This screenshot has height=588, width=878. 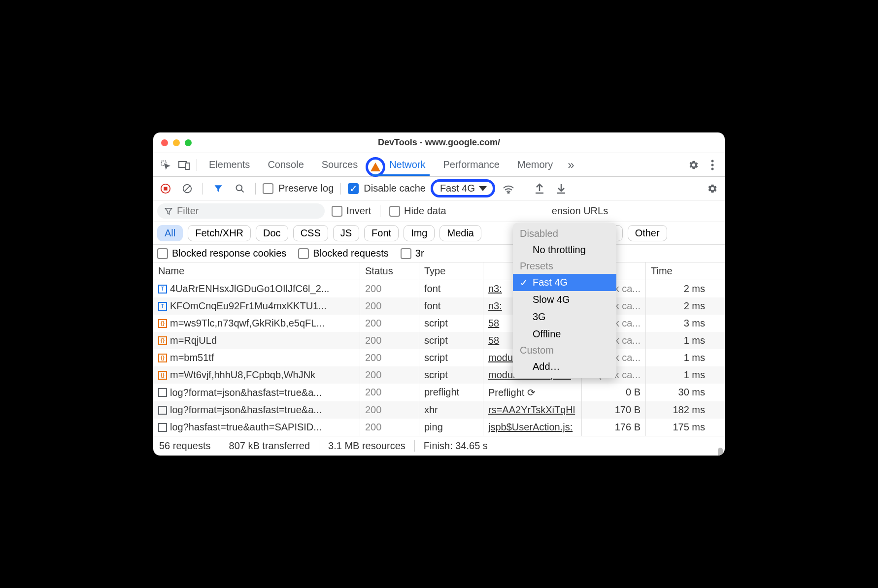 I want to click on dropdown-item-offline: Offline, so click(x=565, y=334).